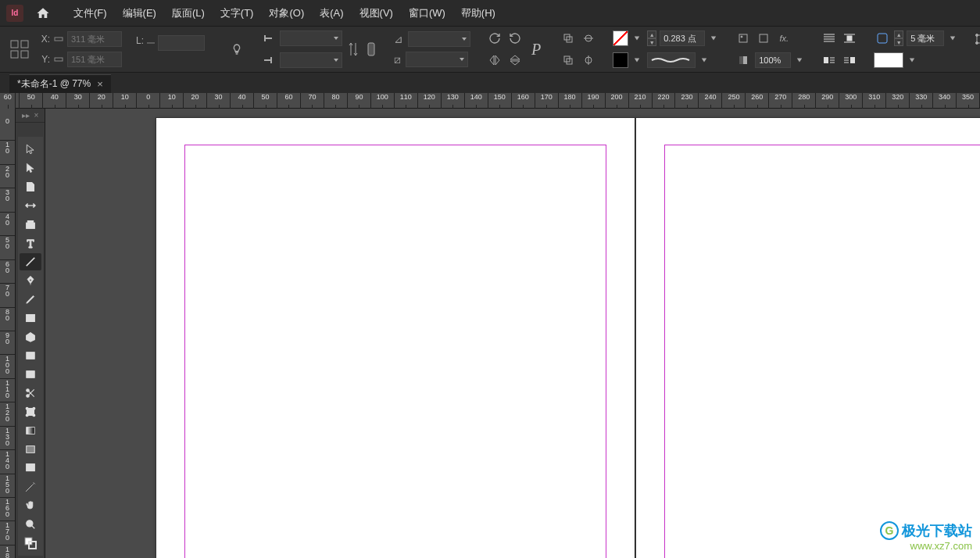  Describe the element at coordinates (743, 38) in the screenshot. I see `container-icon` at that location.